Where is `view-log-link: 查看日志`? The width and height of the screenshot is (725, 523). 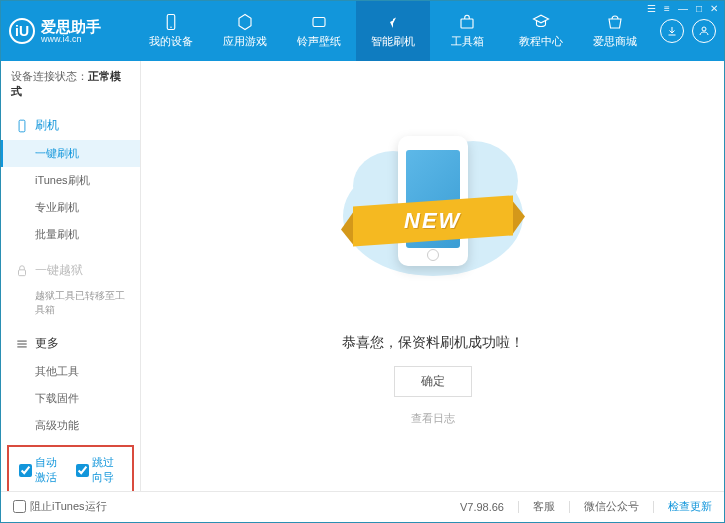
view-log-link: 查看日志 is located at coordinates (433, 418).